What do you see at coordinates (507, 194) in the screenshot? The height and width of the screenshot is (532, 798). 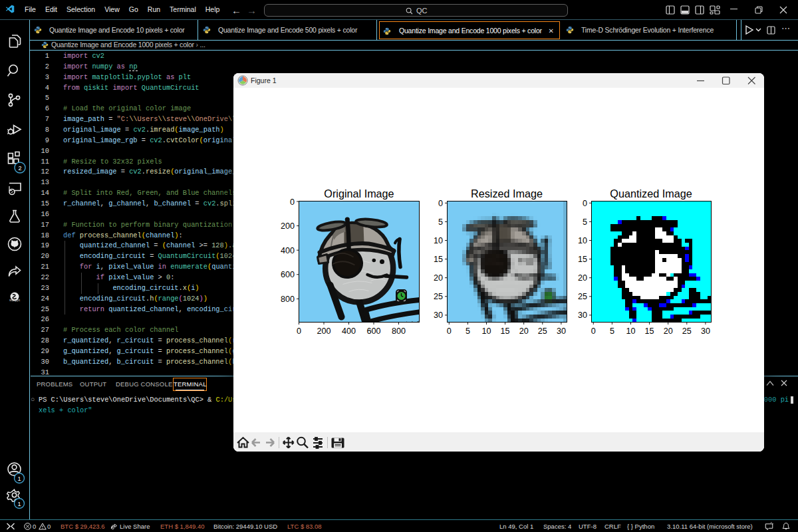 I see `svg-text: Resized Image` at bounding box center [507, 194].